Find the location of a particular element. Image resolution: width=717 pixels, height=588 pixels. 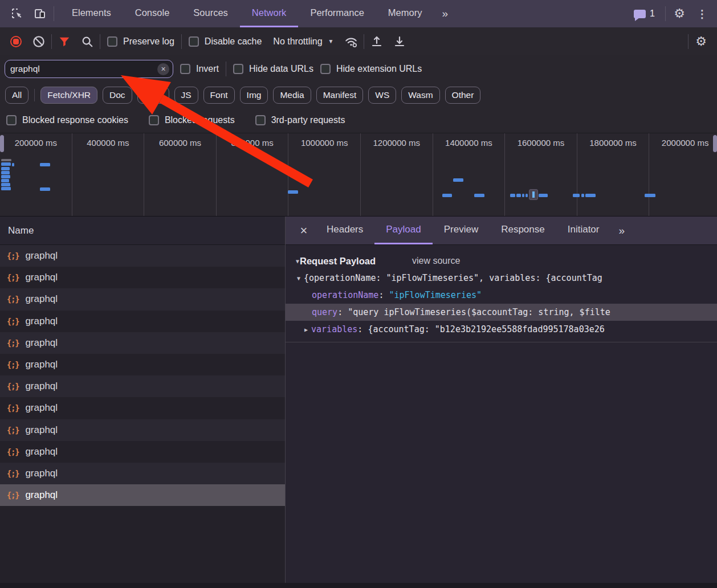

3rd-party-requests-checkbox is located at coordinates (260, 120).